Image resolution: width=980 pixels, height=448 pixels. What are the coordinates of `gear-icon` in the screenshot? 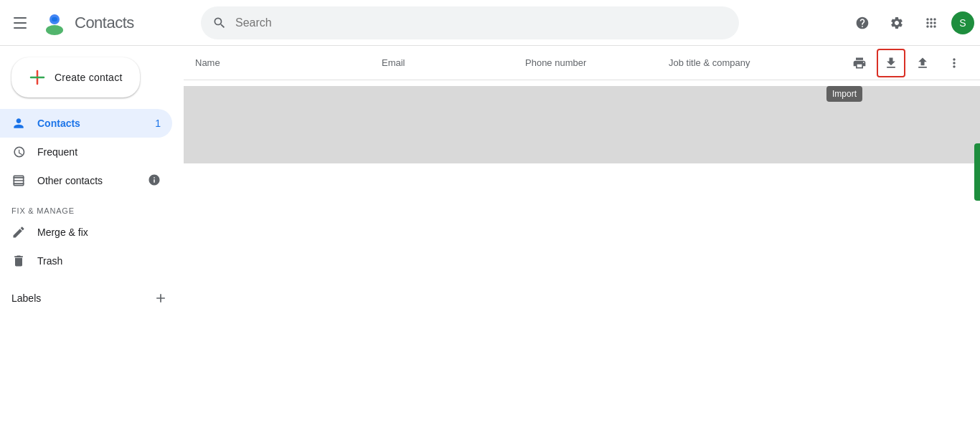 It's located at (897, 23).